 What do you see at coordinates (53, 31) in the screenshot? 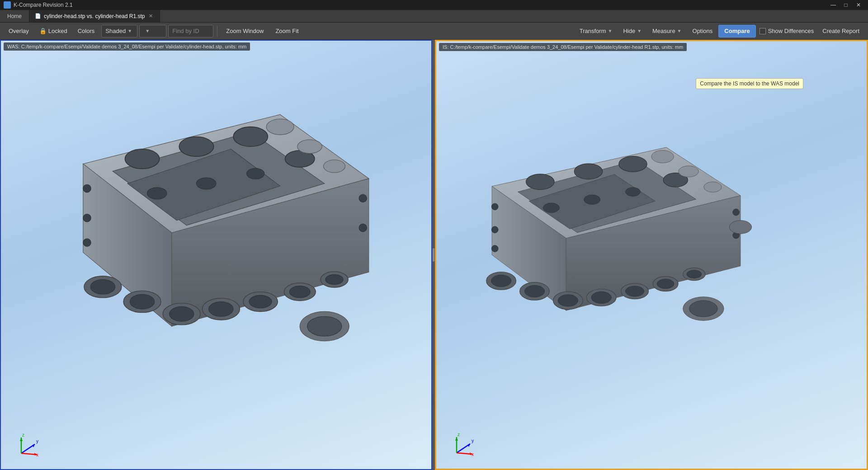
I see `locked-toggle: 🔒 Locked` at bounding box center [53, 31].